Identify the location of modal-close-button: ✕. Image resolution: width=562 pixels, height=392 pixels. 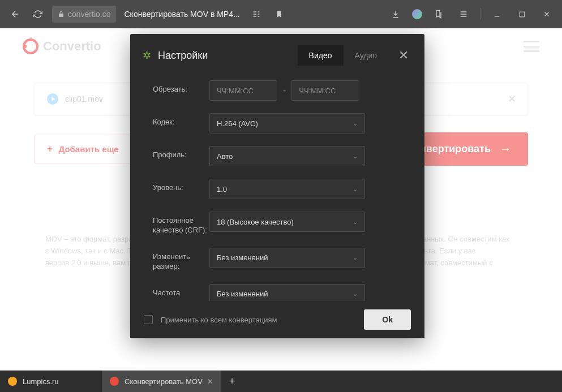
(404, 55).